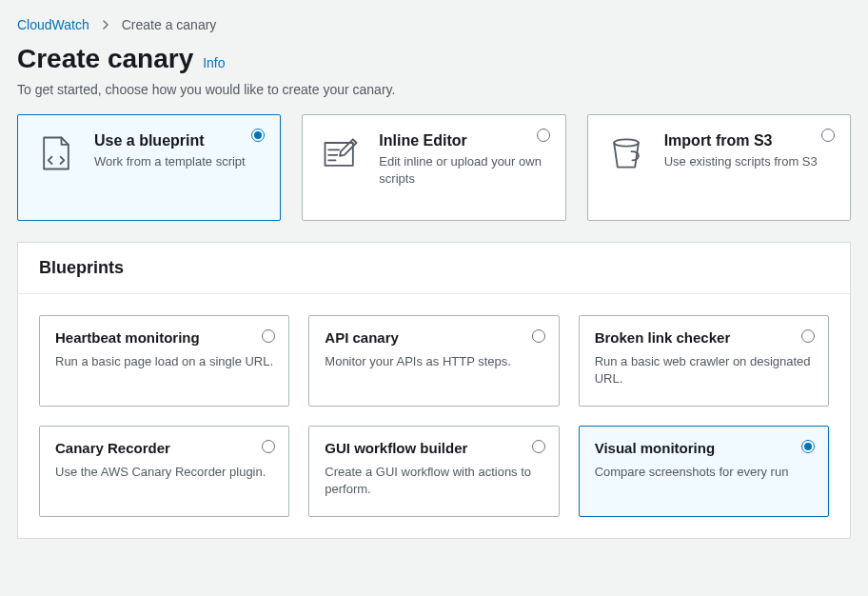 Image resolution: width=868 pixels, height=596 pixels. What do you see at coordinates (748, 162) in the screenshot?
I see `tile-desc: Use existing scripts from S3` at bounding box center [748, 162].